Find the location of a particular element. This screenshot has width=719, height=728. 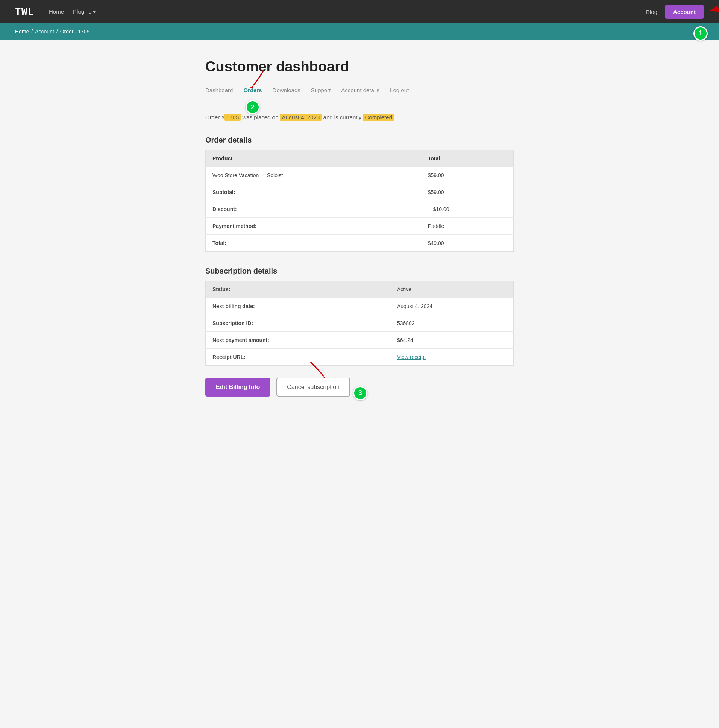

sub-receipt-row: Receipt URL: View receipt is located at coordinates (360, 357).